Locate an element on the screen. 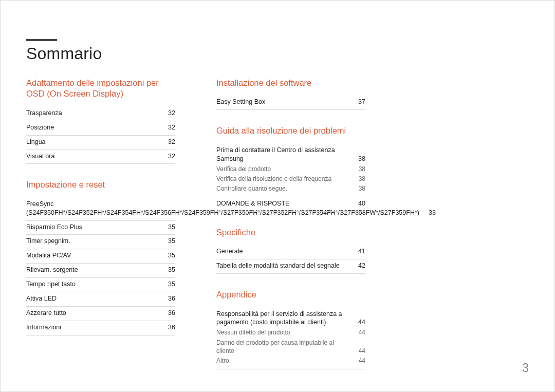  toc-entry-page: 44 is located at coordinates (362, 323).